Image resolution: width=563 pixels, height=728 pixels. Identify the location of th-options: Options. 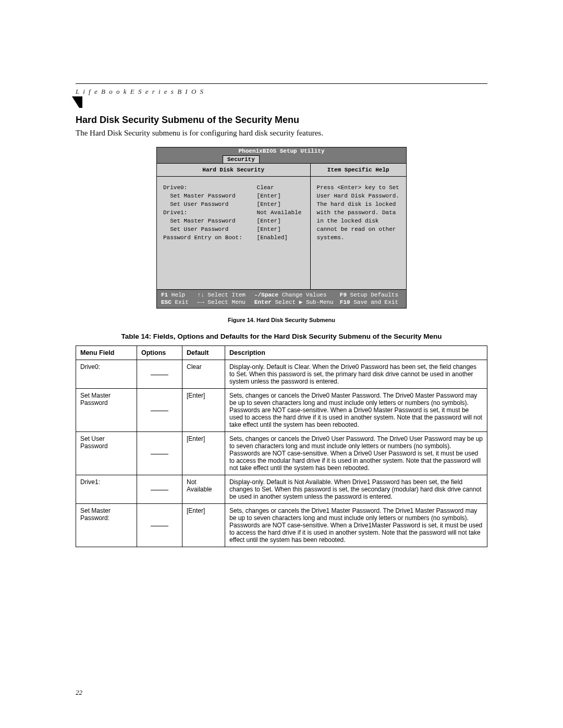
(160, 353).